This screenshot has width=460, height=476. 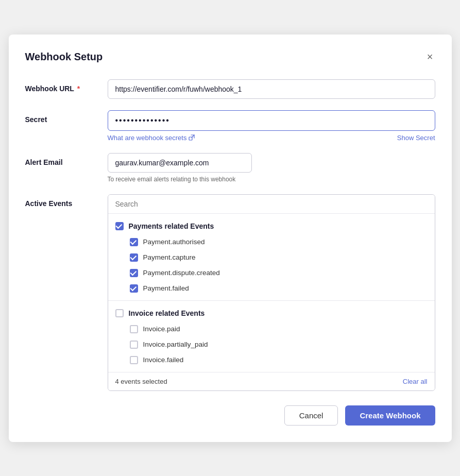 What do you see at coordinates (162, 329) in the screenshot?
I see `invoice-paid-label: Invoice.paid` at bounding box center [162, 329].